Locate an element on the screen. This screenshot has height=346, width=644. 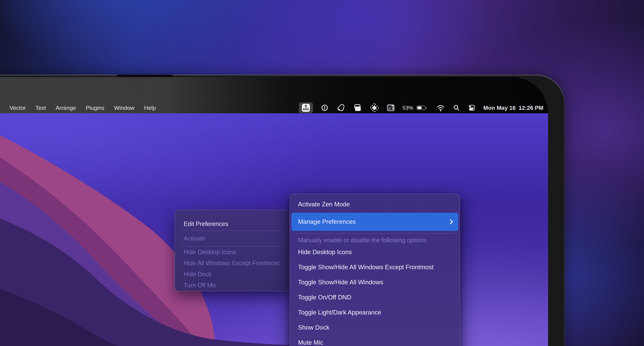
menubar-menu-plugins: Plugins is located at coordinates (95, 108).